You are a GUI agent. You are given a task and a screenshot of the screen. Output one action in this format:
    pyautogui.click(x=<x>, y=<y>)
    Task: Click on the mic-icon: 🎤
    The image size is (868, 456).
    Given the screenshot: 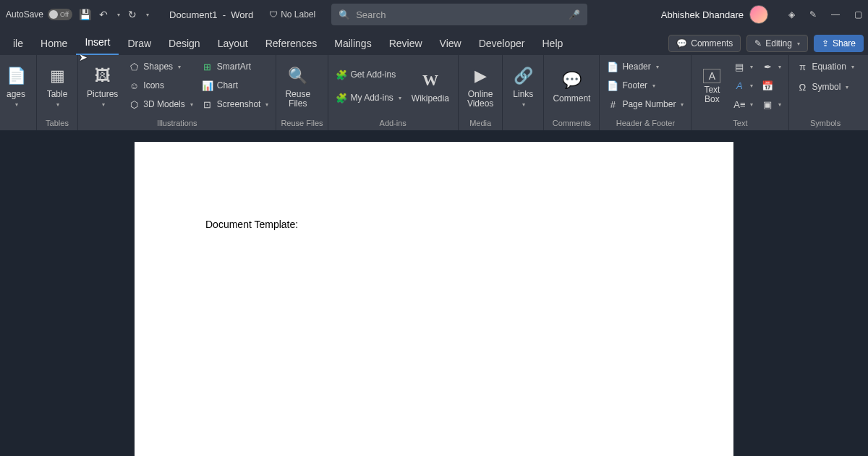 What is the action you would take?
    pyautogui.click(x=574, y=14)
    